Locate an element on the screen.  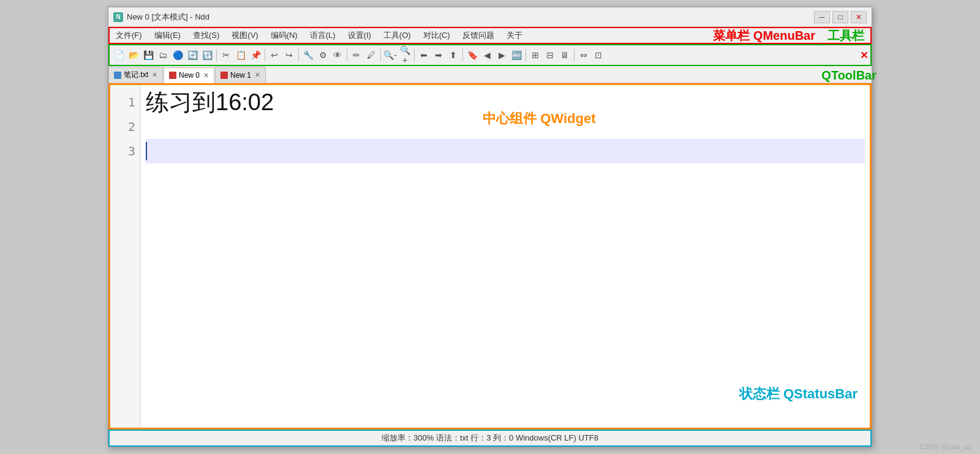
menu-search: 查找(S) is located at coordinates (206, 35).